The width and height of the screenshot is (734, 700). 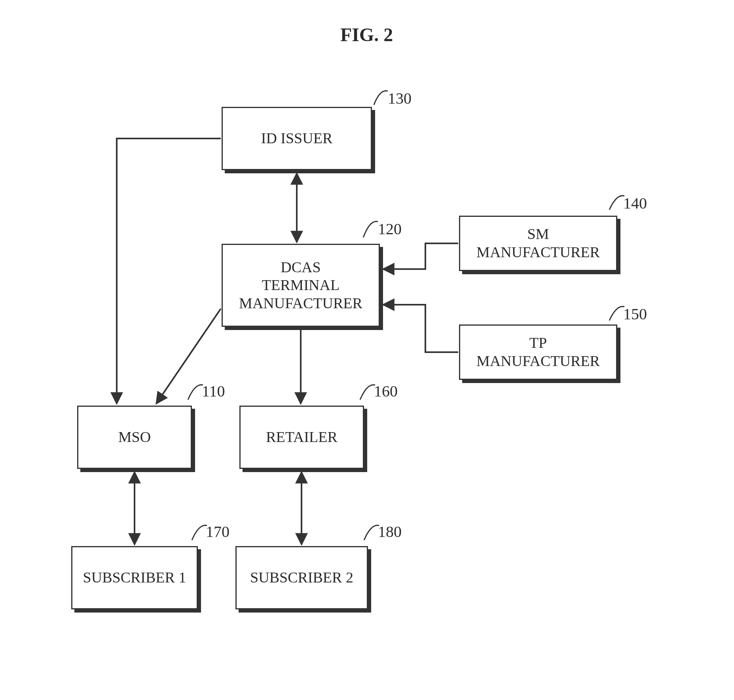 I want to click on node-subscriber-2: SUBSCRIBER 2, so click(x=302, y=578).